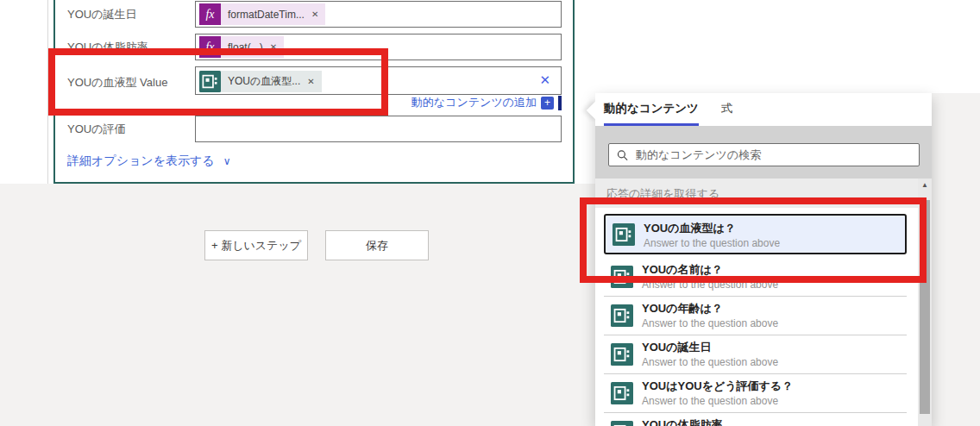  What do you see at coordinates (228, 161) in the screenshot?
I see `chevron-down-icon: ∨` at bounding box center [228, 161].